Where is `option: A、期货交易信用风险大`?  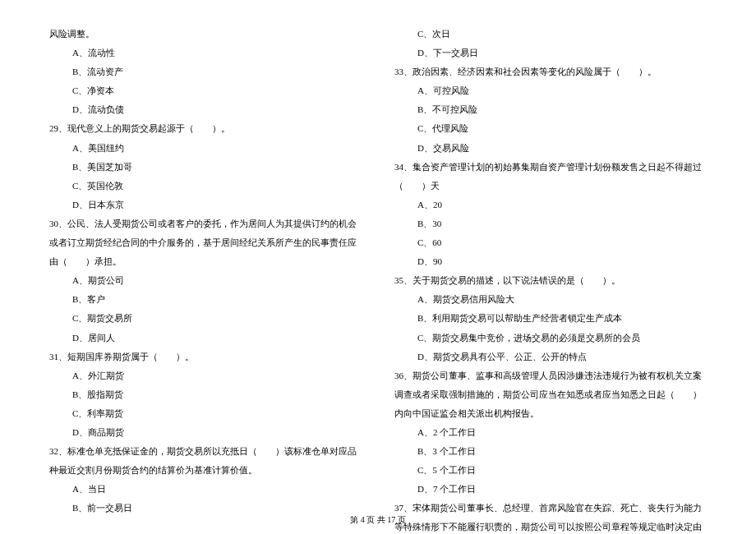 option: A、期货交易信用风险大 is located at coordinates (551, 299).